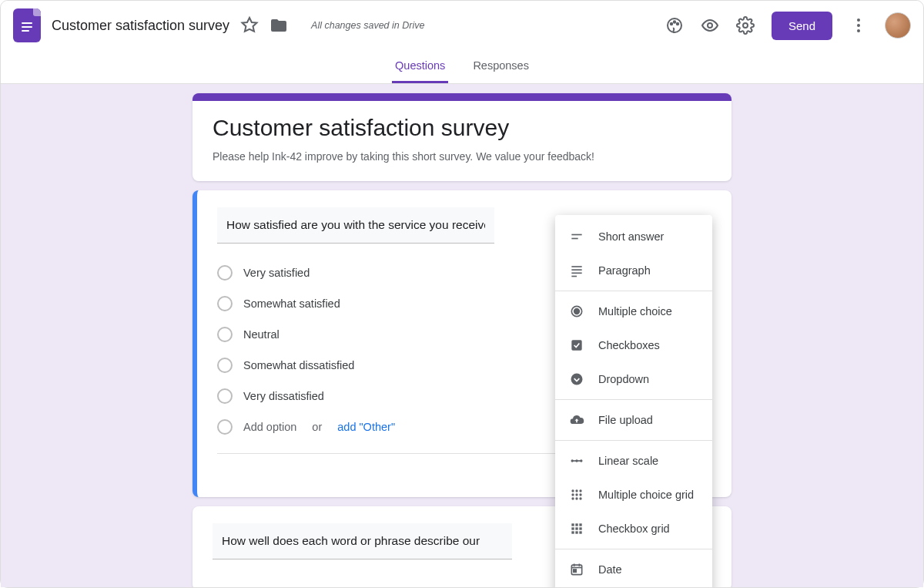 This screenshot has height=588, width=924. Describe the element at coordinates (577, 570) in the screenshot. I see `calendar-icon` at that location.